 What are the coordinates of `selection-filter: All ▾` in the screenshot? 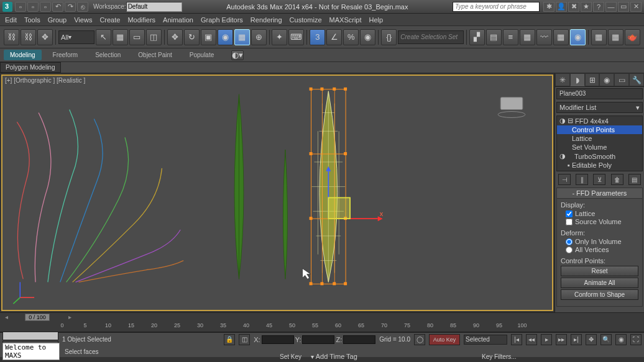 It's located at (76, 37).